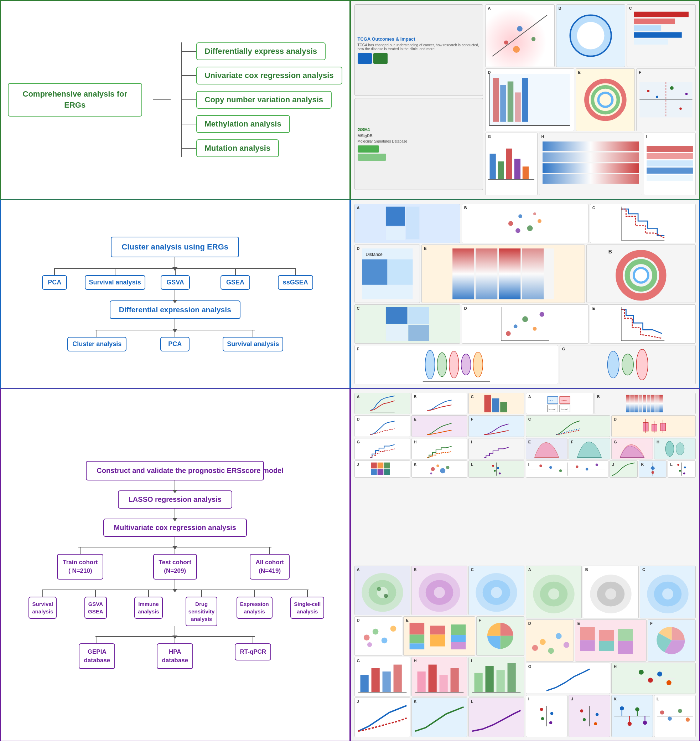 The image size is (700, 741). What do you see at coordinates (641, 274) in the screenshot?
I see `mid-chart-B2: B` at bounding box center [641, 274].